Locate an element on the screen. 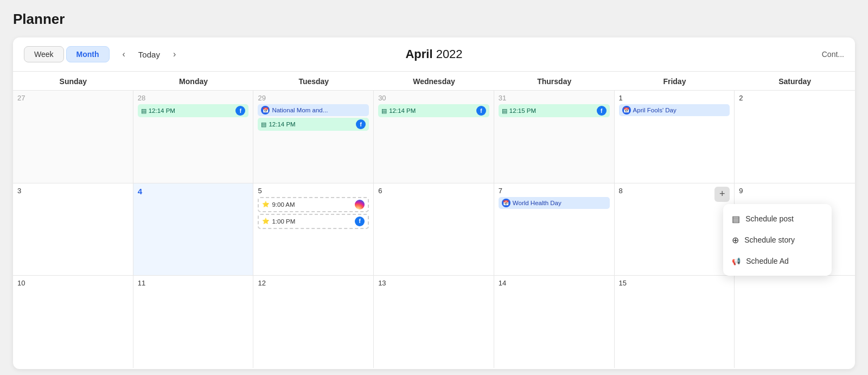  header-sunday: Sunday is located at coordinates (73, 81).